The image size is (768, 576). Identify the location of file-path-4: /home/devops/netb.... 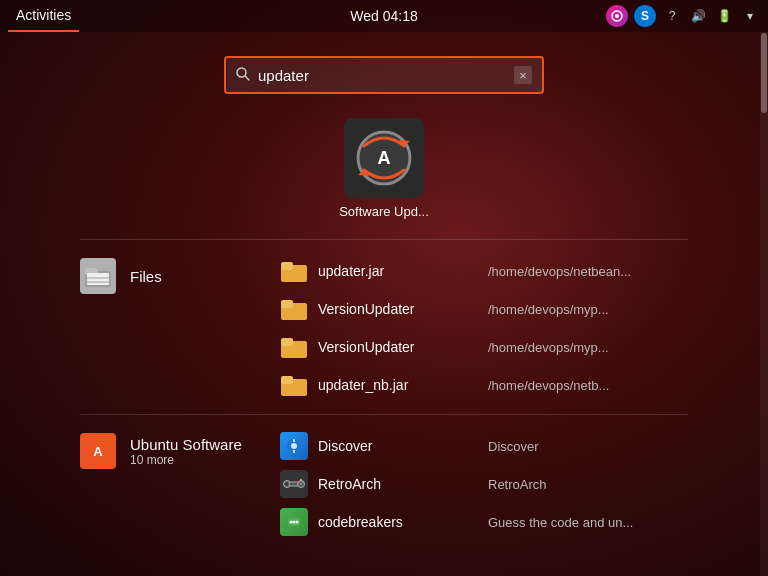
(548, 386).